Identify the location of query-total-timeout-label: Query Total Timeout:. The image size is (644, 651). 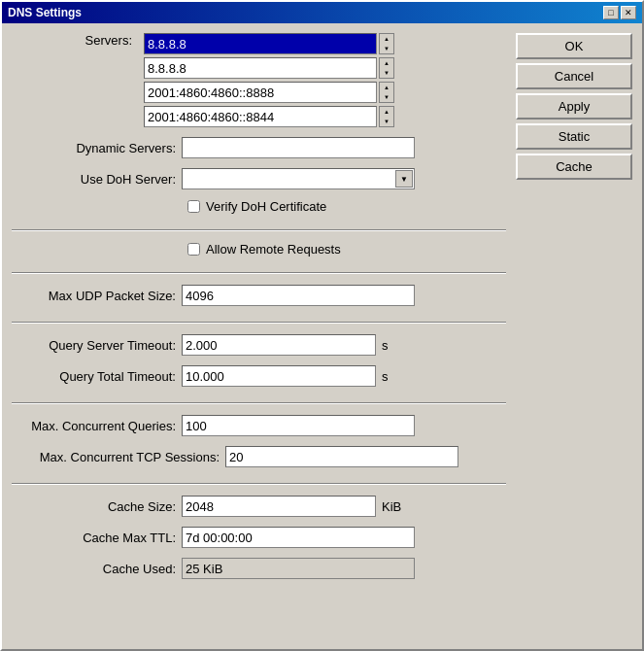
(97, 377).